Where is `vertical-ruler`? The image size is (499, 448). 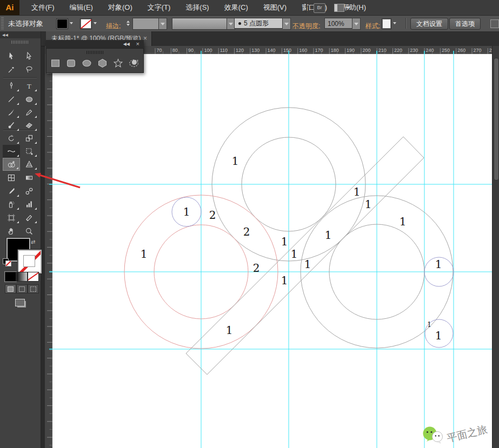
vertical-ruler is located at coordinates (49, 251).